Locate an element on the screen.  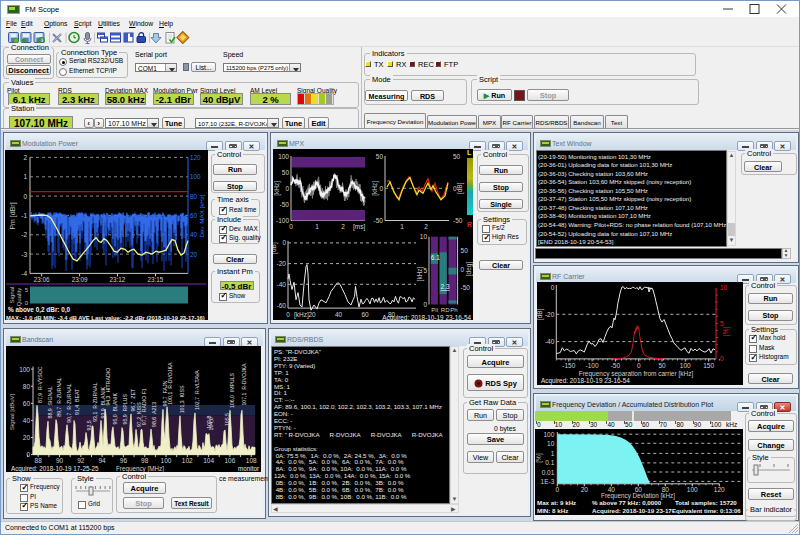
svg-text: Quality is located at coordinates (19, 298).